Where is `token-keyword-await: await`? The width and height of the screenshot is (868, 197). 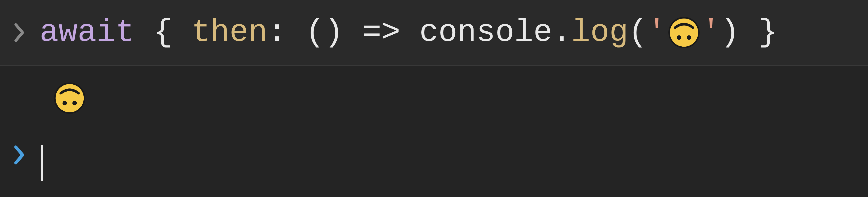
token-keyword-await: await is located at coordinates (87, 32).